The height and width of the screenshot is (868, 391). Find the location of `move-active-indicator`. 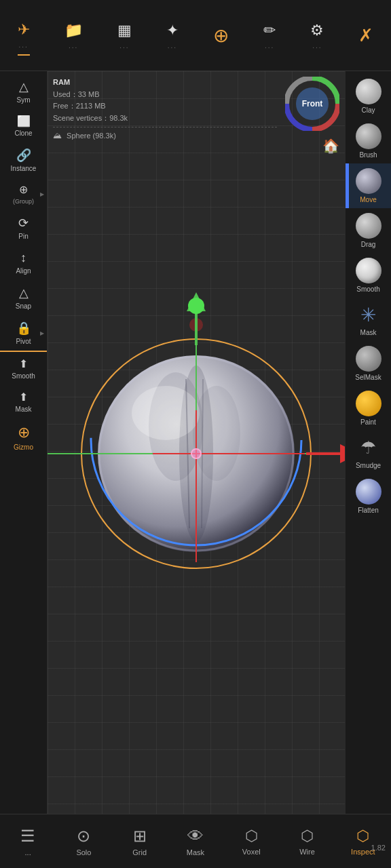

move-active-indicator is located at coordinates (348, 186).